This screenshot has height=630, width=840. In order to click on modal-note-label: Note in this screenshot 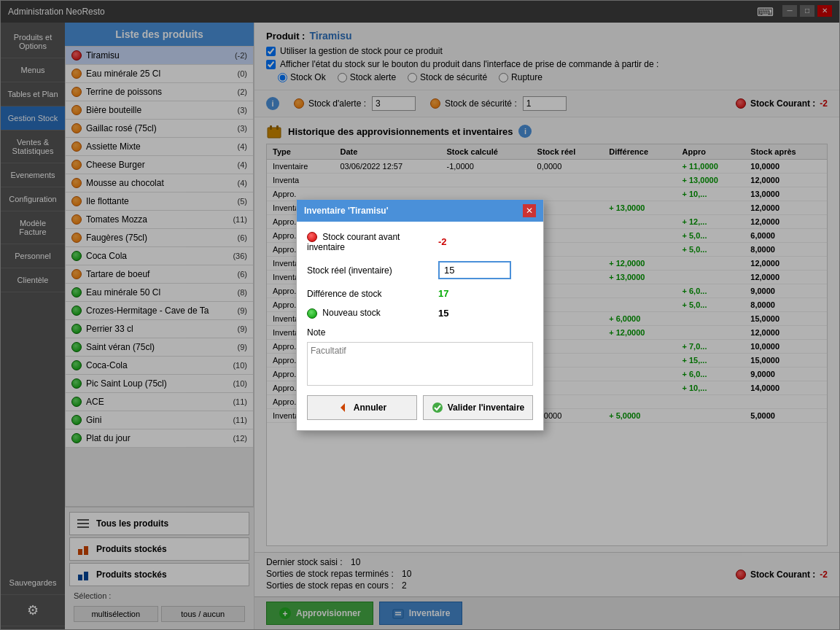, I will do `click(420, 332)`.